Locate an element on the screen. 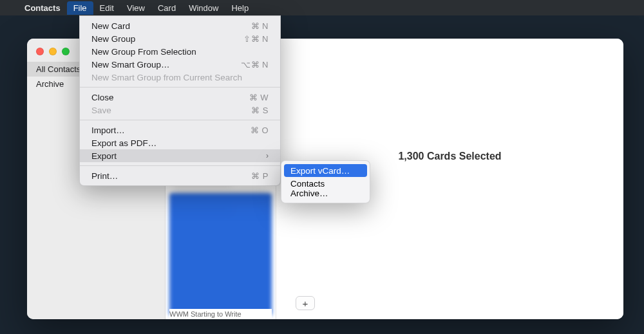 This screenshot has width=644, height=334. shortcut-label: ⌘ O is located at coordinates (260, 130).